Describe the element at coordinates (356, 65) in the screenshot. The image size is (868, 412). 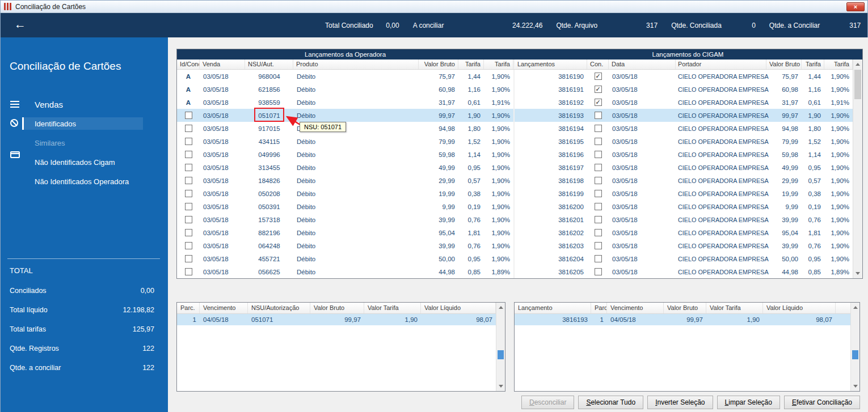
I see `col-produto: Produto` at that location.